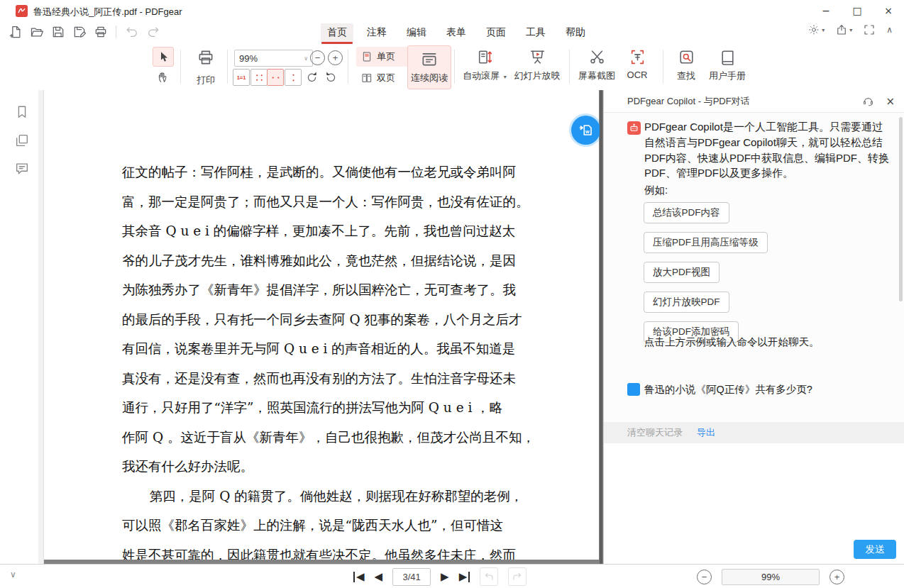 The image size is (904, 588). I want to click on tab-help: 帮助, so click(575, 33).